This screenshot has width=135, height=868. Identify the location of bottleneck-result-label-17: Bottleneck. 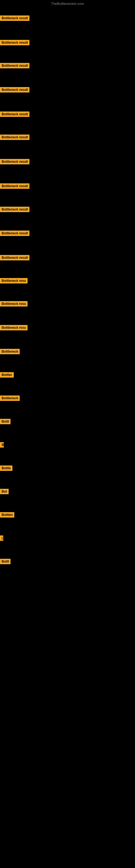
(10, 398).